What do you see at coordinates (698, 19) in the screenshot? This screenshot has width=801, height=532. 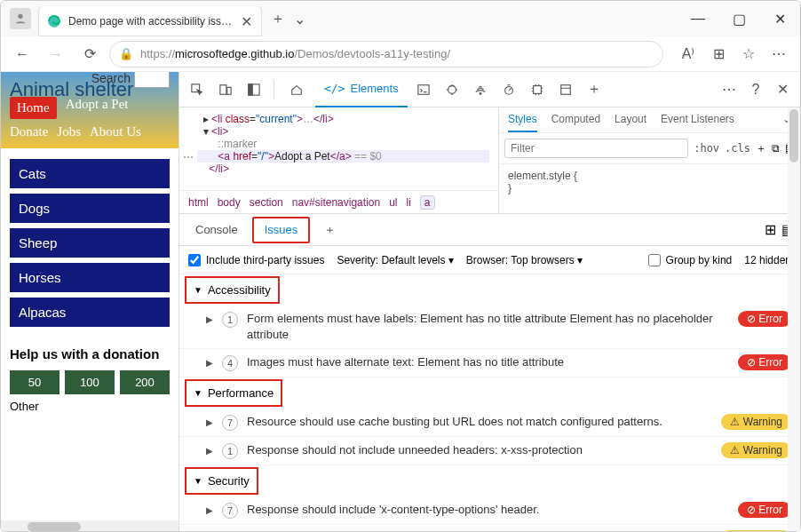 I see `minimize-button: —` at bounding box center [698, 19].